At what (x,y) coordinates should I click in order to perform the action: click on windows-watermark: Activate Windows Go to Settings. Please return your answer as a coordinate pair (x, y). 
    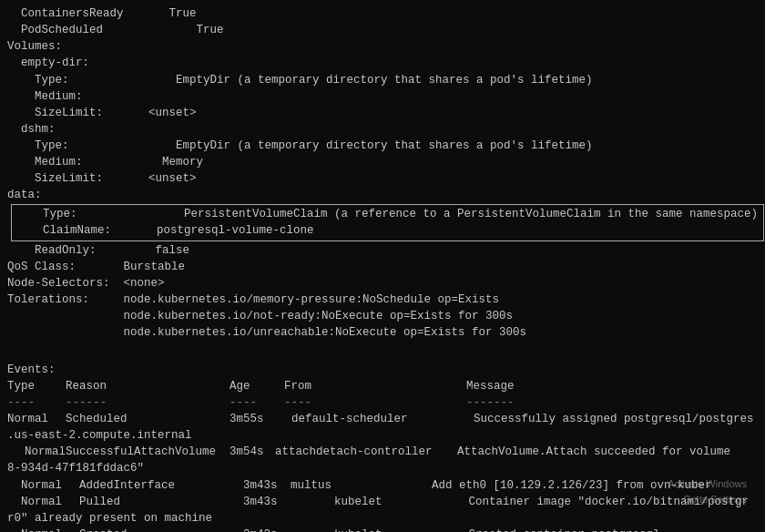
    Looking at the image, I should click on (707, 492).